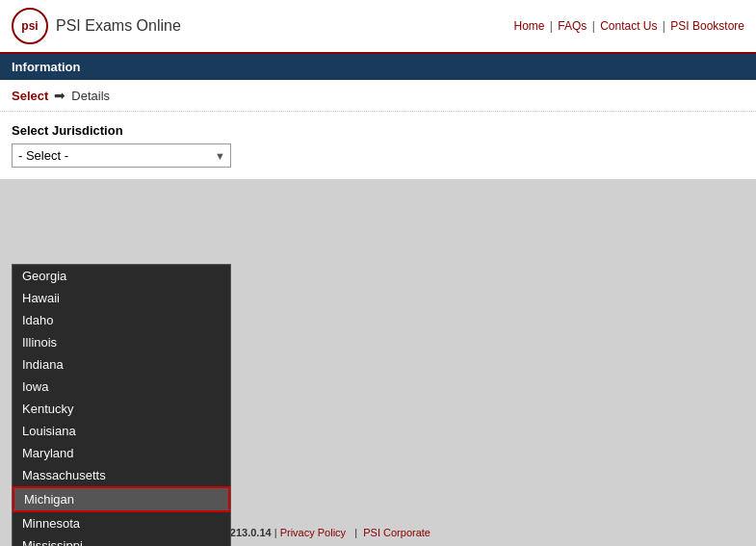 Image resolution: width=756 pixels, height=546 pixels. What do you see at coordinates (60, 95) in the screenshot?
I see `breadcrumb-arrow-icon: ➡` at bounding box center [60, 95].